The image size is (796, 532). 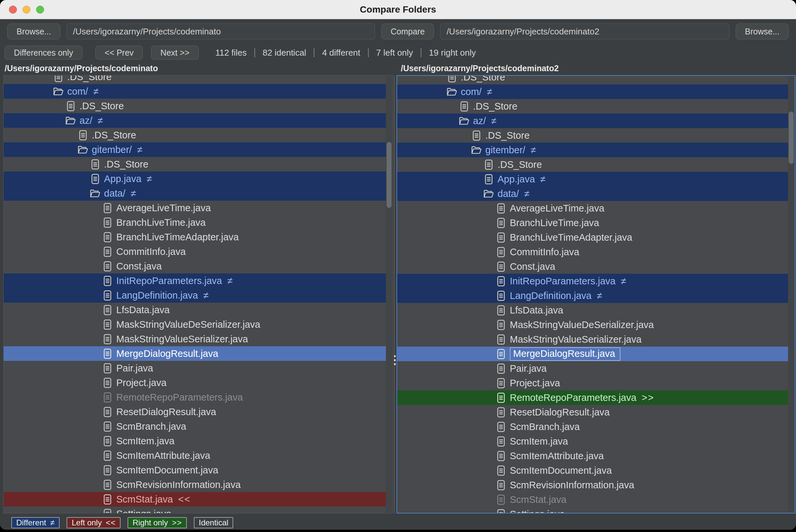 What do you see at coordinates (389, 294) in the screenshot?
I see `left-scrollbar` at bounding box center [389, 294].